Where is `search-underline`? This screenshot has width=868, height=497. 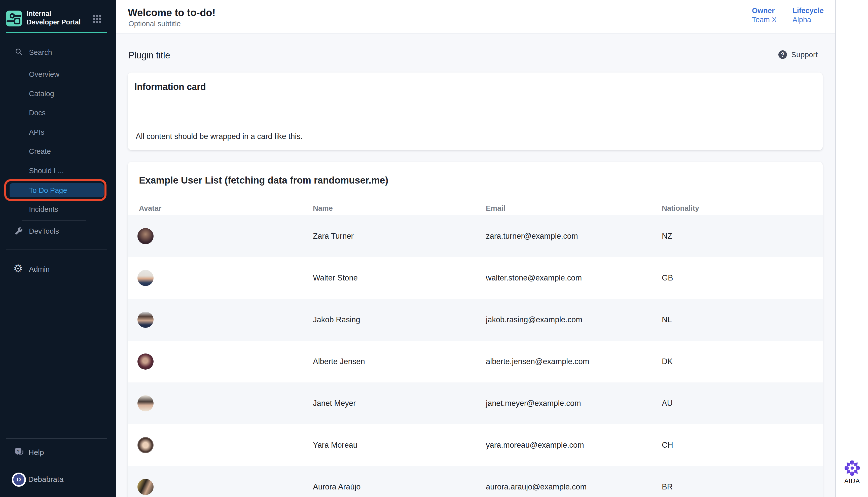 search-underline is located at coordinates (54, 62).